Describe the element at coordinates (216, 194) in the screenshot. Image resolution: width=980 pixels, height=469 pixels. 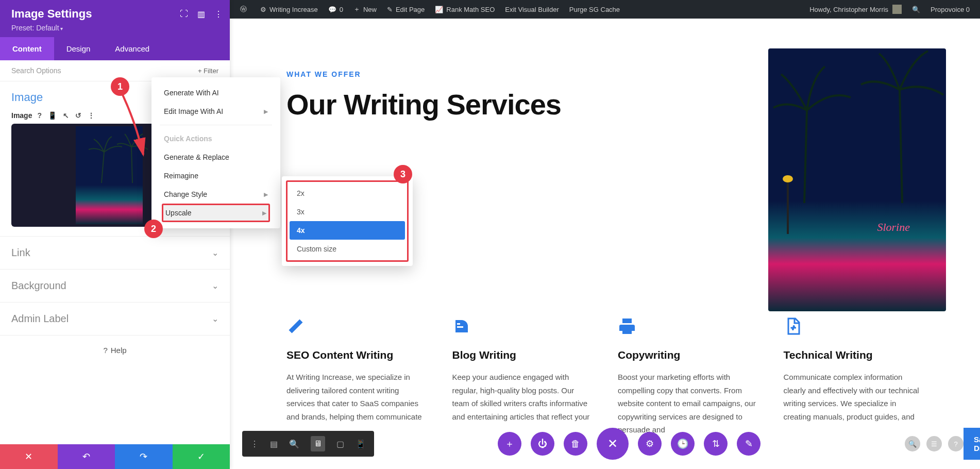
I see `menu-change-style: Change Style▶` at that location.